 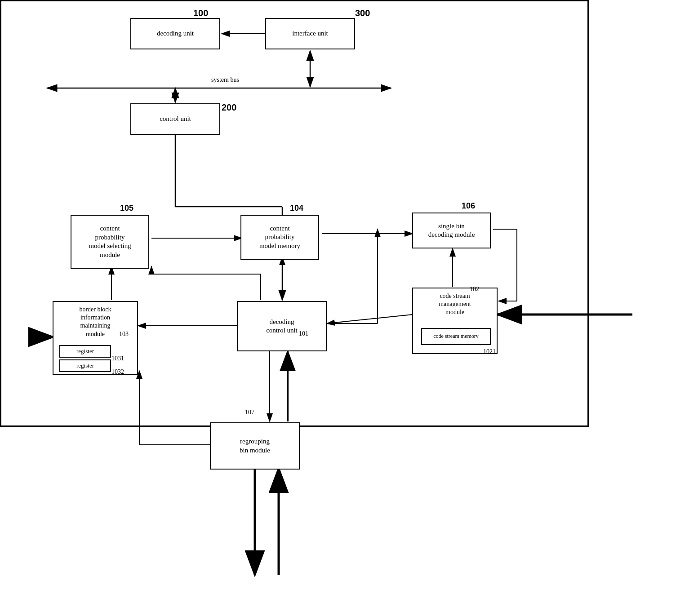 What do you see at coordinates (451, 230) in the screenshot?
I see `single-bin-decoding-box: single bin decoding module` at bounding box center [451, 230].